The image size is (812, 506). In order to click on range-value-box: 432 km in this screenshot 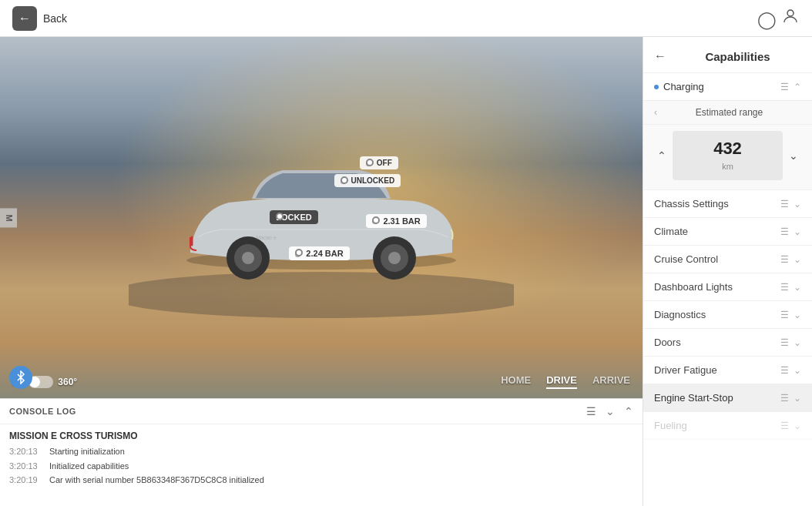, I will do `click(727, 156)`.